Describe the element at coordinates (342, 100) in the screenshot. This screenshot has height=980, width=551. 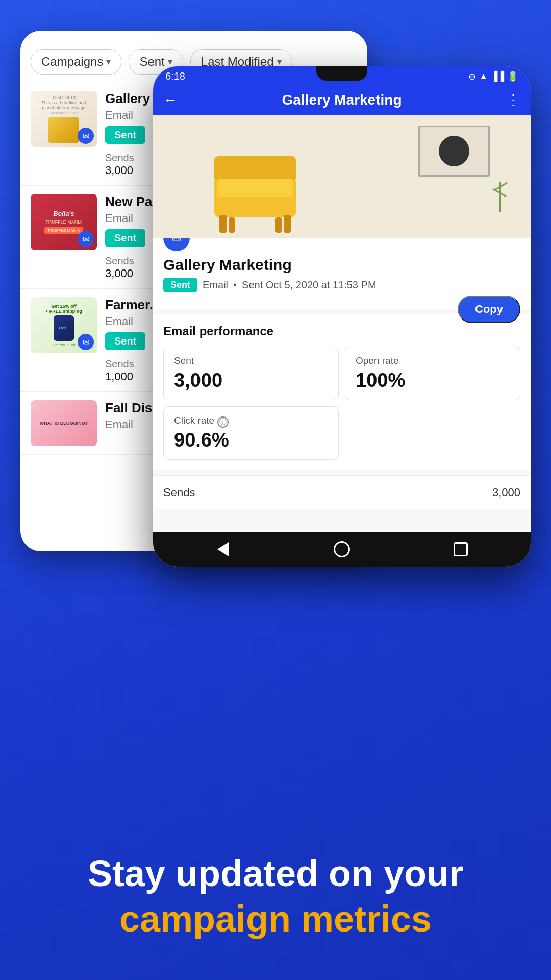
I see `app-bar-title: Gallery Marketing` at that location.